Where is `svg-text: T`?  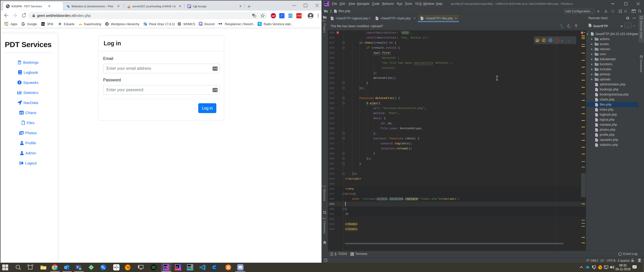
svg-text: T is located at coordinates (77, 267).